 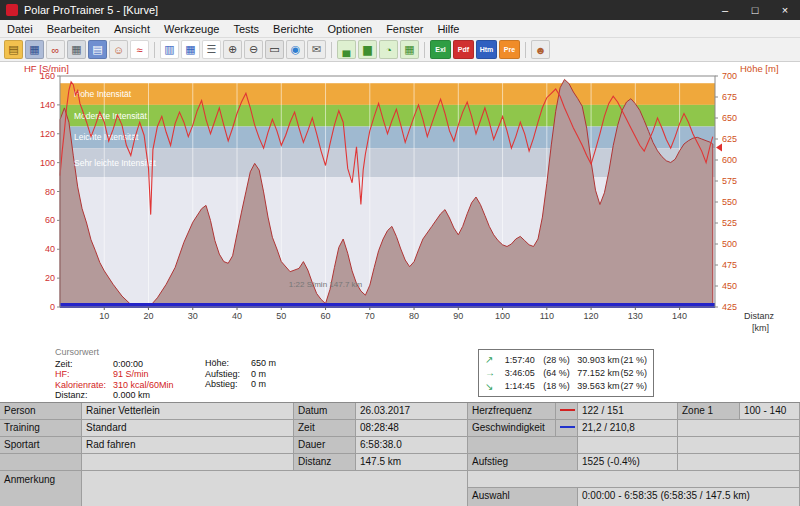 What do you see at coordinates (404, 29) in the screenshot?
I see `menu-fenster: Fenster` at bounding box center [404, 29].